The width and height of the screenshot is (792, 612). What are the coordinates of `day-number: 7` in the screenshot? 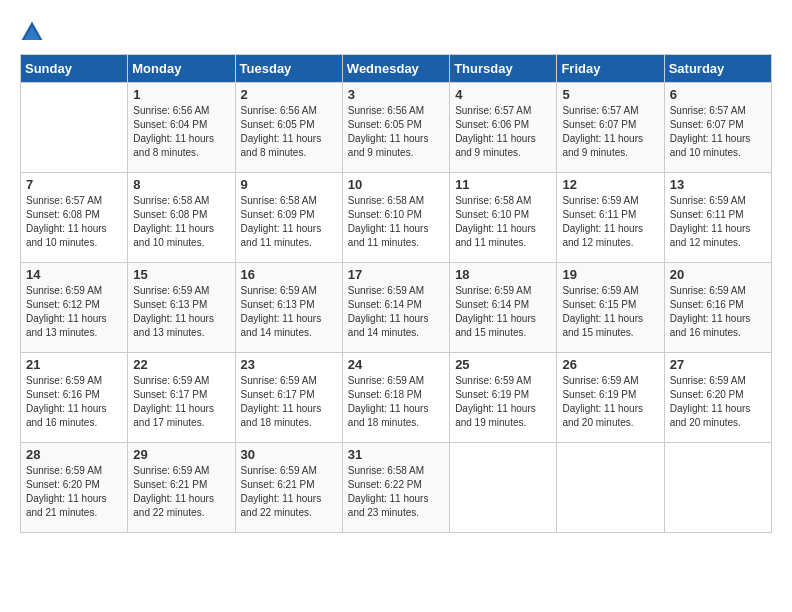 It's located at (74, 184).